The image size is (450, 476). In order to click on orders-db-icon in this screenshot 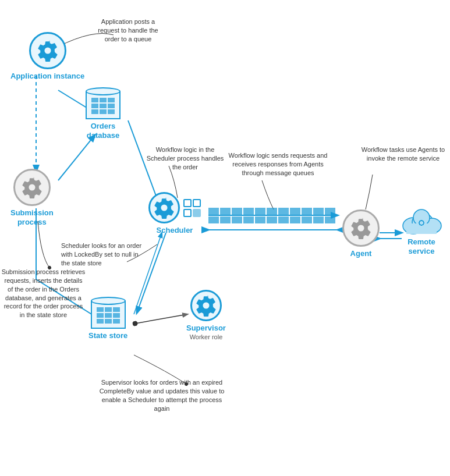, I will do `click(103, 104)`.